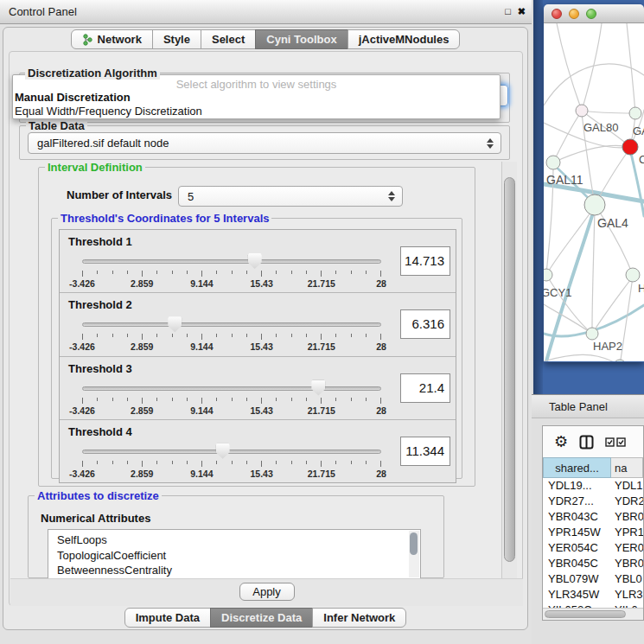  I want to click on tab-style: Style, so click(176, 40).